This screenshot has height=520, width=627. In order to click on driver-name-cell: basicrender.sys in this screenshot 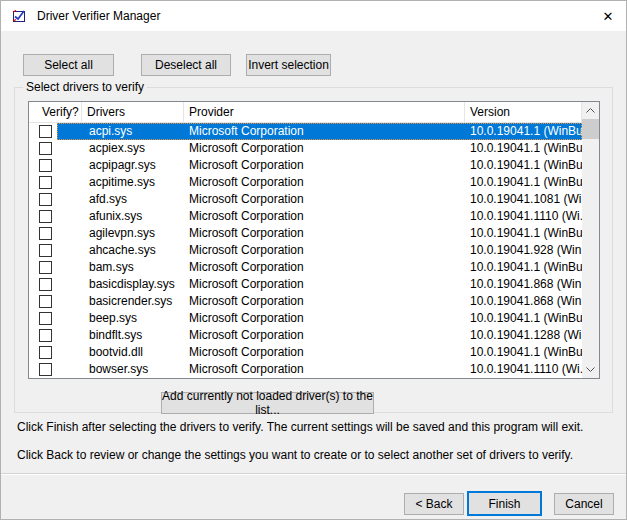, I will do `click(120, 302)`.